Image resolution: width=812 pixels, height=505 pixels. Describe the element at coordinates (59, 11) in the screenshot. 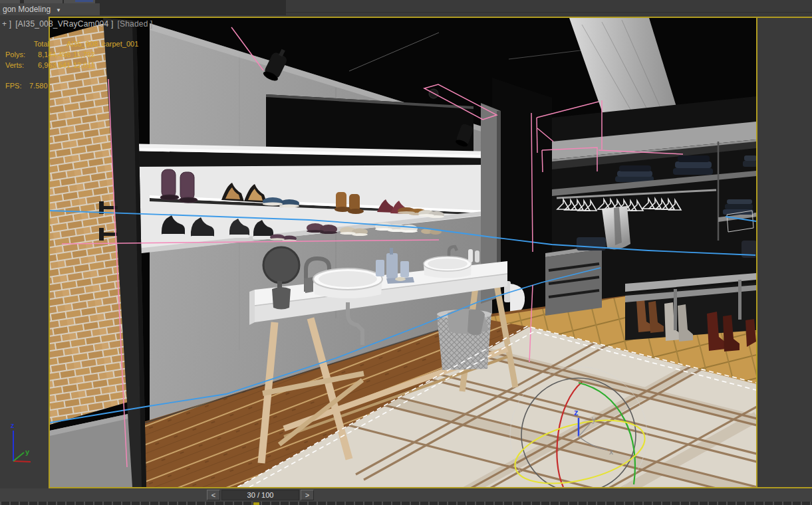

I see `chevron-down-icon: ▼` at that location.